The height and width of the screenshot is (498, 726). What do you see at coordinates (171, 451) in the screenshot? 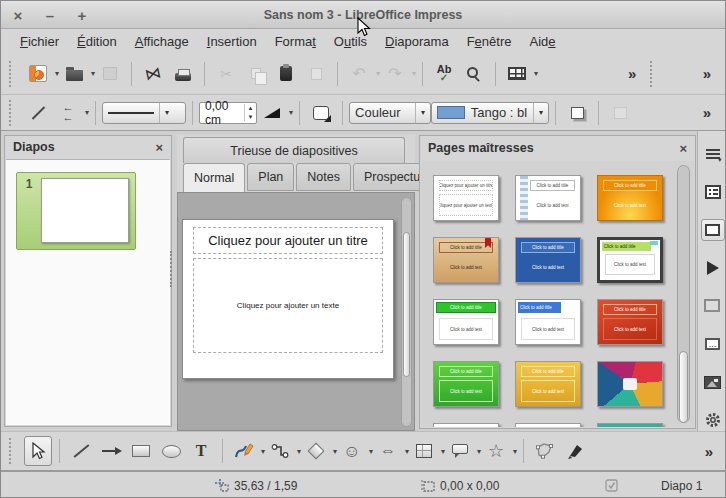
I see `ellipse-tool-button` at bounding box center [171, 451].